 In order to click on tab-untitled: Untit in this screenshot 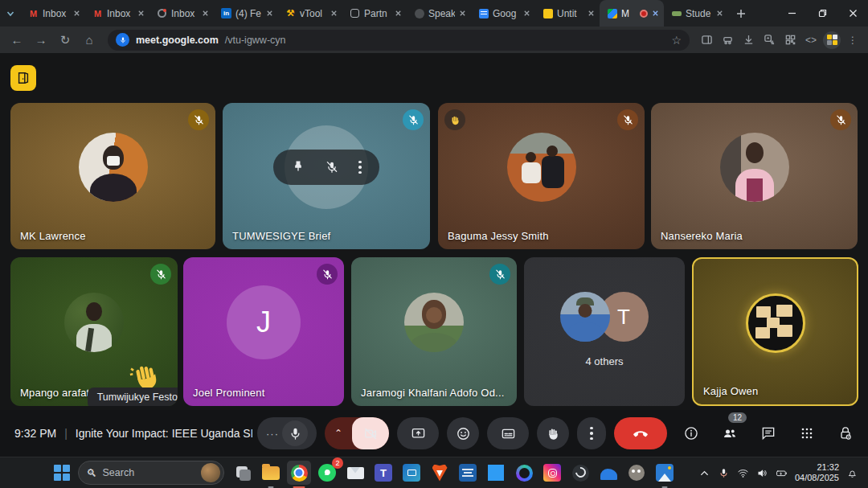, I will do `click(567, 13)`.